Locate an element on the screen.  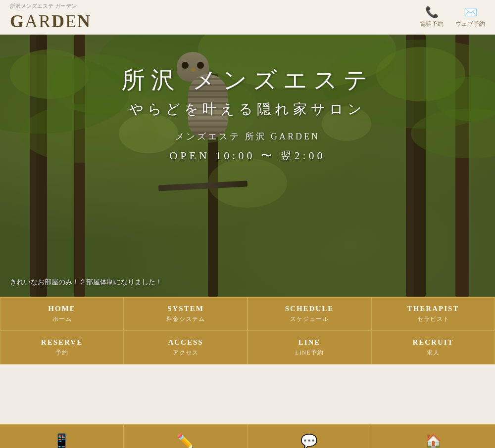
mail-icon: ✉️ is located at coordinates (470, 12).